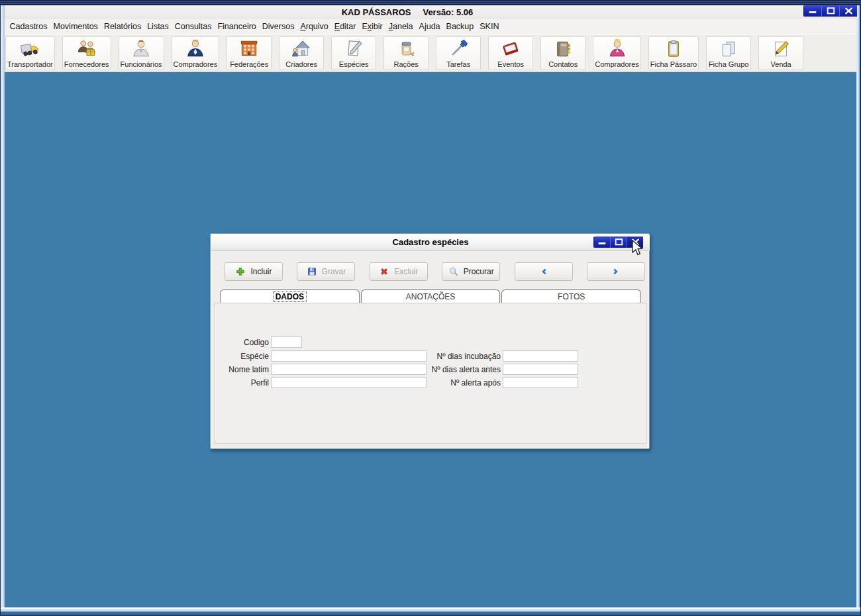  I want to click on federation-building-icon, so click(249, 49).